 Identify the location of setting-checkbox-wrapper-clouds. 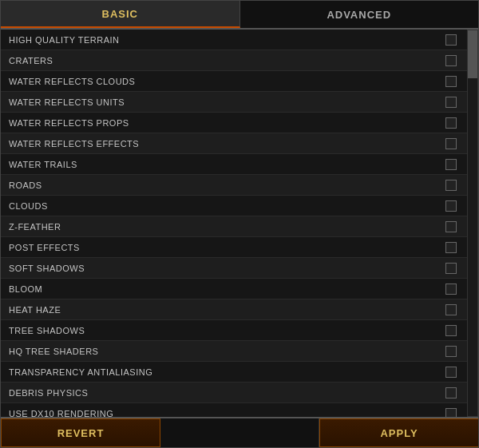
(451, 206).